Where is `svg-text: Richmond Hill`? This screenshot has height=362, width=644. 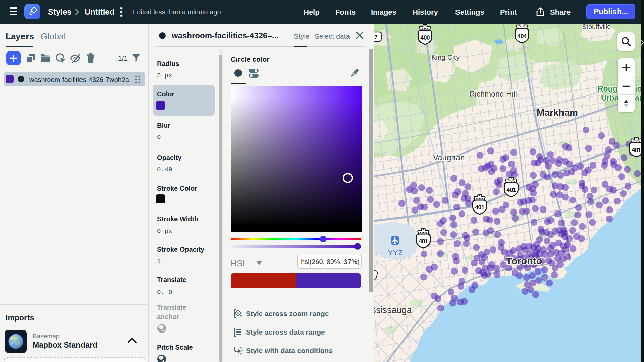 svg-text: Richmond Hill is located at coordinates (493, 94).